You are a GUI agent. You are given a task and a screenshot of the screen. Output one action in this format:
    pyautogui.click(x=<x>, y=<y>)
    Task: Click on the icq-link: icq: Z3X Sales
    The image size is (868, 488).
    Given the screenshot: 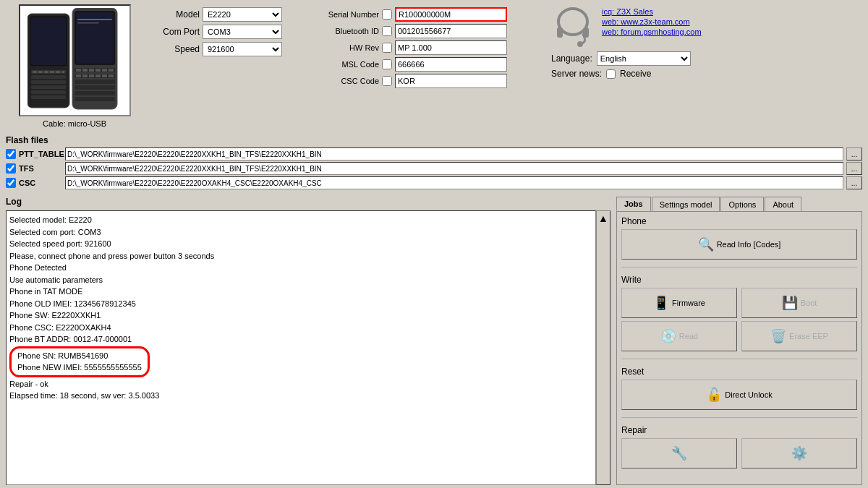 What is the action you would take?
    pyautogui.click(x=652, y=12)
    